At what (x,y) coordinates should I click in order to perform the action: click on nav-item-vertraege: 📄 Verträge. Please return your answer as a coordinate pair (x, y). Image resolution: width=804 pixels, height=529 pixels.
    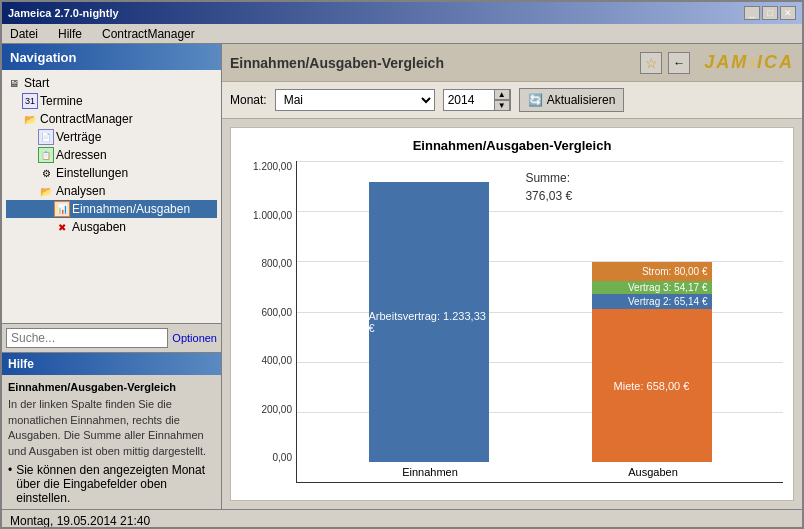
    Looking at the image, I should click on (112, 137).